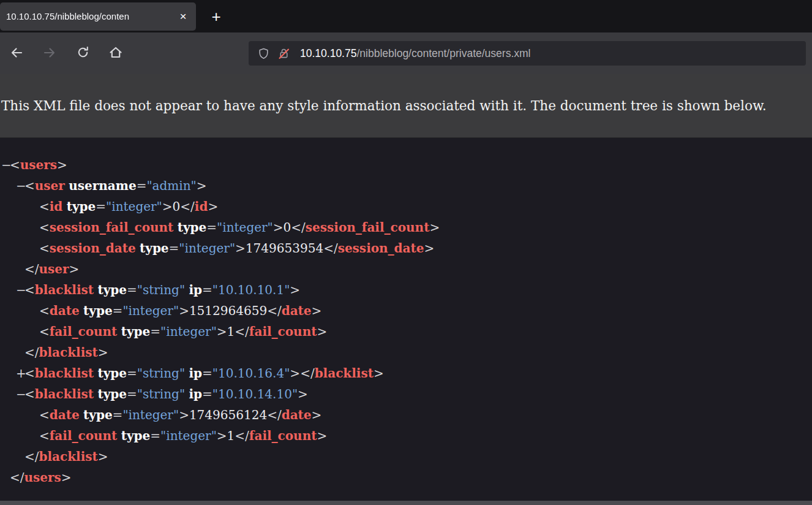 This screenshot has height=505, width=812. Describe the element at coordinates (407, 394) in the screenshot. I see `xml-line: −<blacklist type="string" ip="10.10.14.1…` at that location.